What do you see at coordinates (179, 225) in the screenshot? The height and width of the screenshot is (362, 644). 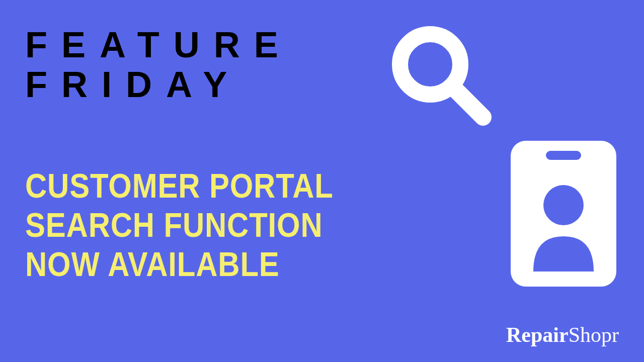 I see `subtitle-line-2: SEARCH FUNCTION` at bounding box center [179, 225].